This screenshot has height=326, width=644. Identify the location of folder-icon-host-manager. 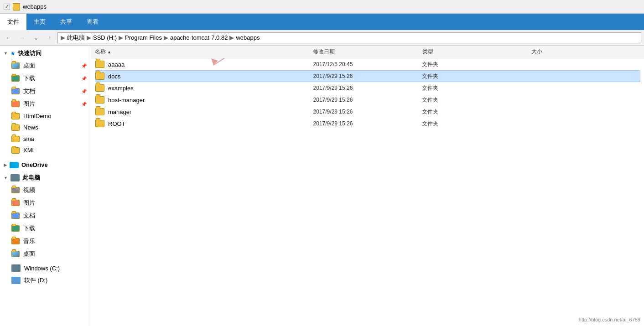
(100, 100).